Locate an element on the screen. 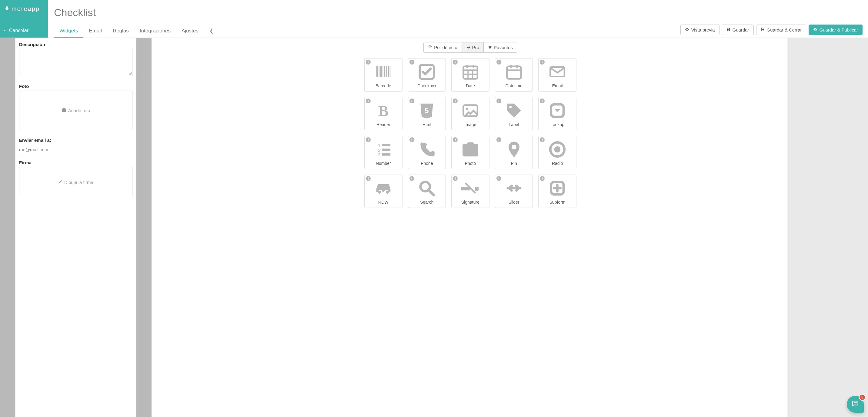 Image resolution: width=868 pixels, height=417 pixels. widget-label: Phone is located at coordinates (427, 163).